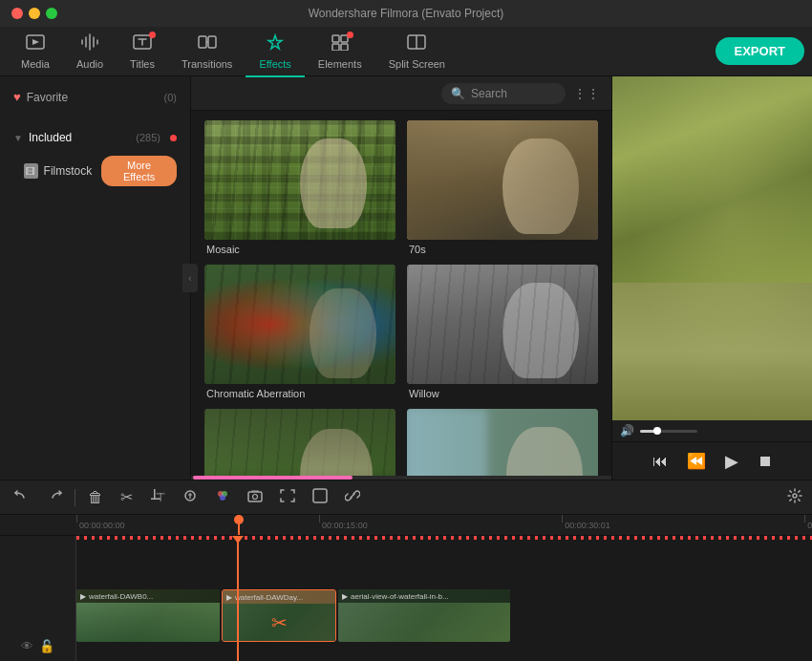 Image resolution: width=812 pixels, height=661 pixels. I want to click on nav-effects: Effects, so click(275, 52).